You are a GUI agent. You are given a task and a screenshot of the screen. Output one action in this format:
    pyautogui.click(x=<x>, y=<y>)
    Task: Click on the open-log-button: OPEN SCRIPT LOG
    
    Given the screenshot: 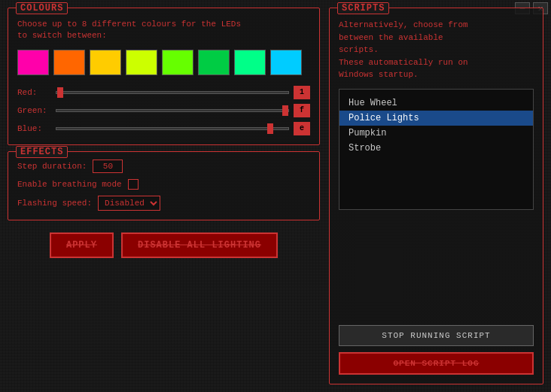 What is the action you would take?
    pyautogui.click(x=437, y=363)
    